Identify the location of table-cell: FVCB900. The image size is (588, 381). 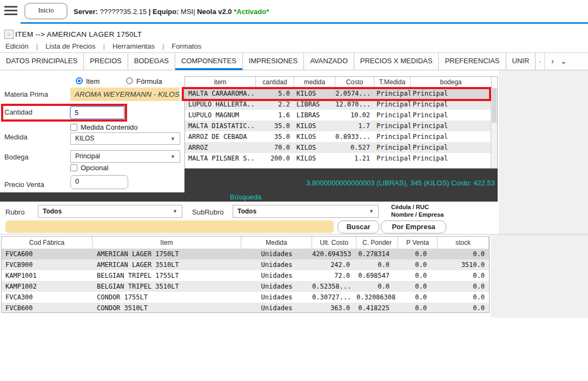
(47, 265).